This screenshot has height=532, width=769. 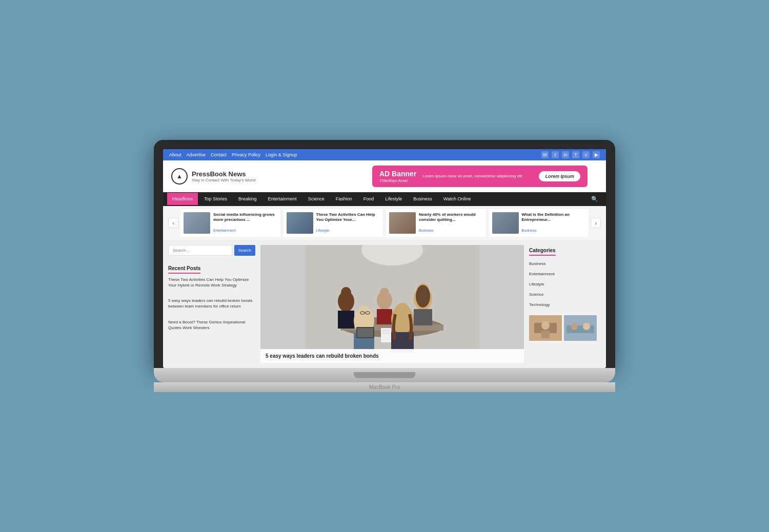 What do you see at coordinates (200, 250) in the screenshot?
I see `search-input` at bounding box center [200, 250].